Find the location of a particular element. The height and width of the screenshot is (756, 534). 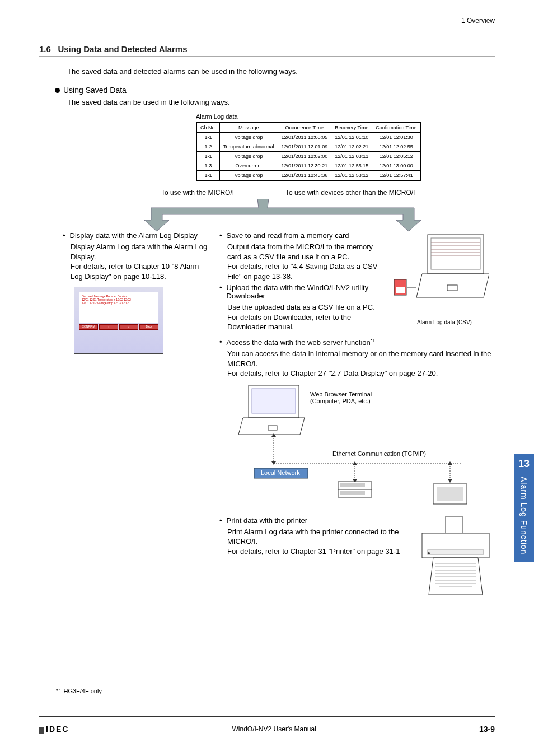

cell: Temperature abnormal is located at coordinates (249, 147).